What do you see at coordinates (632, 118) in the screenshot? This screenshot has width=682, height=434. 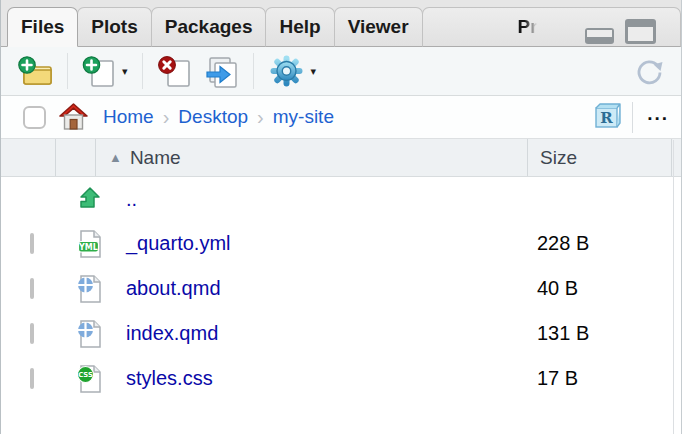 I see `breadcrumb-divider` at bounding box center [632, 118].